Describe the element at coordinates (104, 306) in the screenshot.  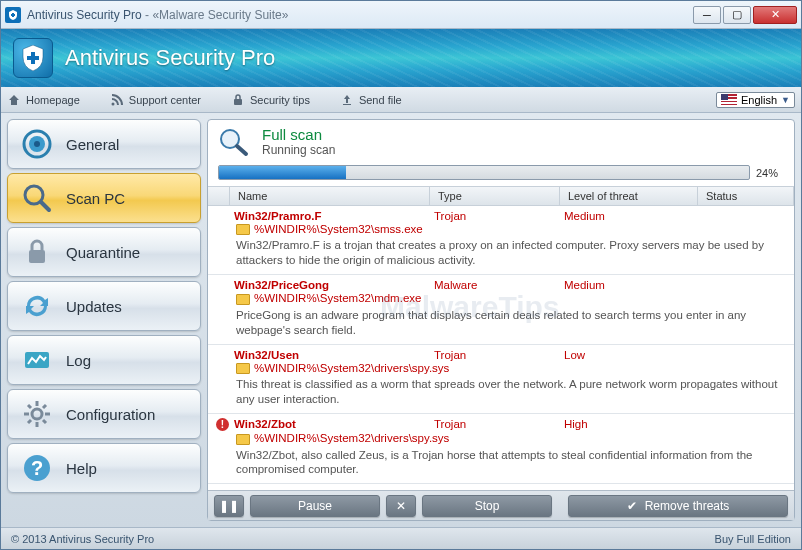
I see `sidebar-item-updates: Updates` at that location.